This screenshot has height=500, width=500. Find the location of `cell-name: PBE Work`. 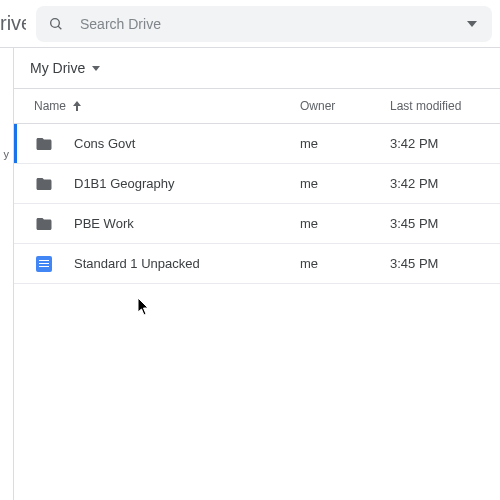

cell-name: PBE Work is located at coordinates (167, 224).